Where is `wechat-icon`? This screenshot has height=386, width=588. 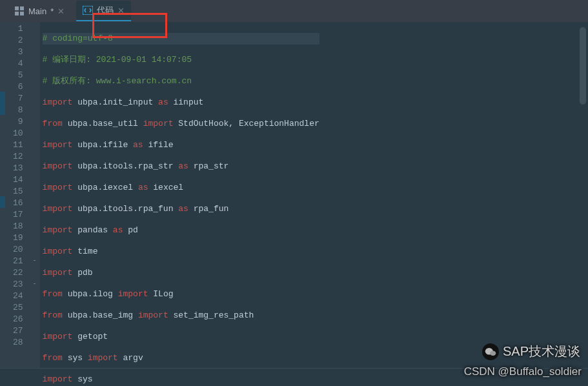 wechat-icon is located at coordinates (491, 352).